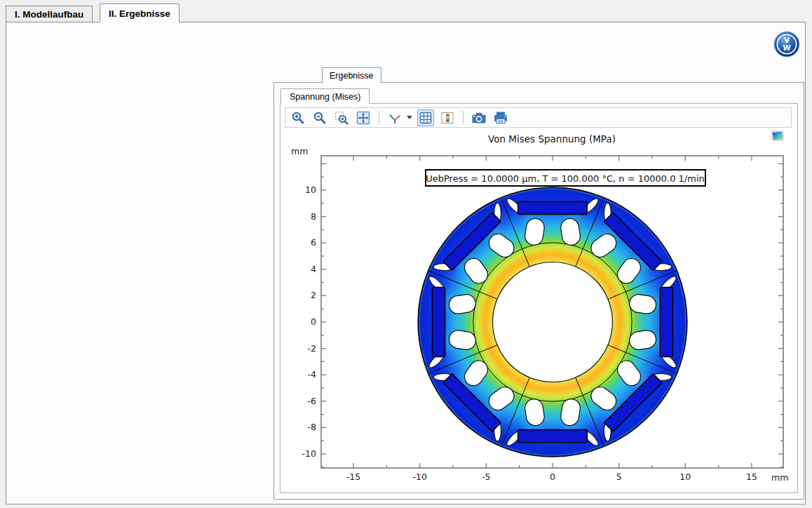 This screenshot has width=812, height=508. What do you see at coordinates (49, 14) in the screenshot?
I see `tab-modellaufbau-label: I. Modellaufbau` at bounding box center [49, 14].